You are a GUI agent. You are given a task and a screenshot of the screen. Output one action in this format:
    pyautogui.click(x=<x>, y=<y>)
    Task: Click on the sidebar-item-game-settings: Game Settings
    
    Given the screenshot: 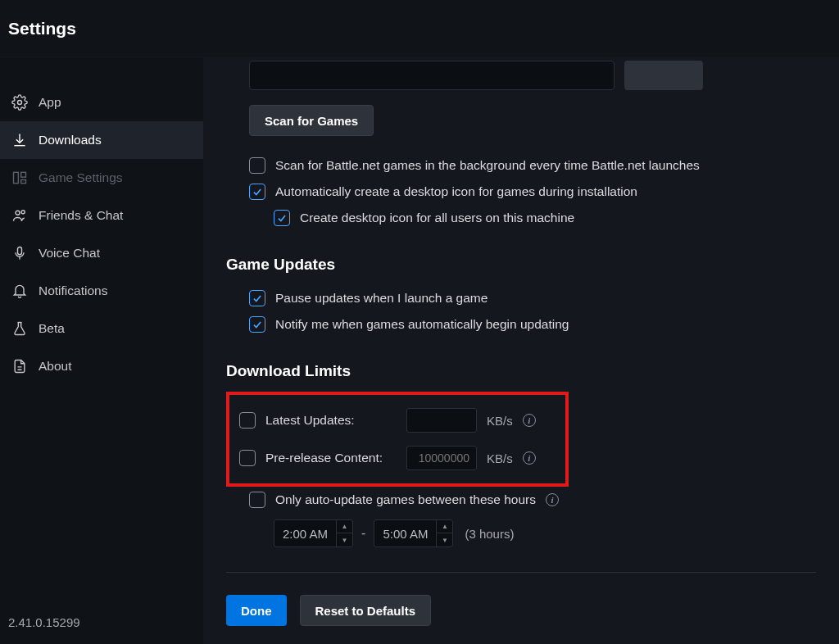 What is the action you would take?
    pyautogui.click(x=102, y=178)
    